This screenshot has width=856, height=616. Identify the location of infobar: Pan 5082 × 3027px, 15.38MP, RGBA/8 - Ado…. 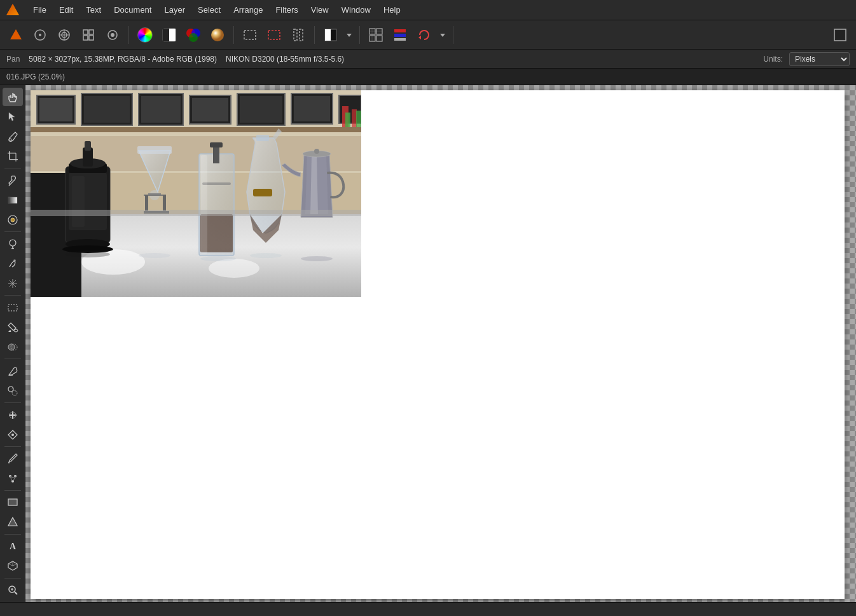
(428, 59).